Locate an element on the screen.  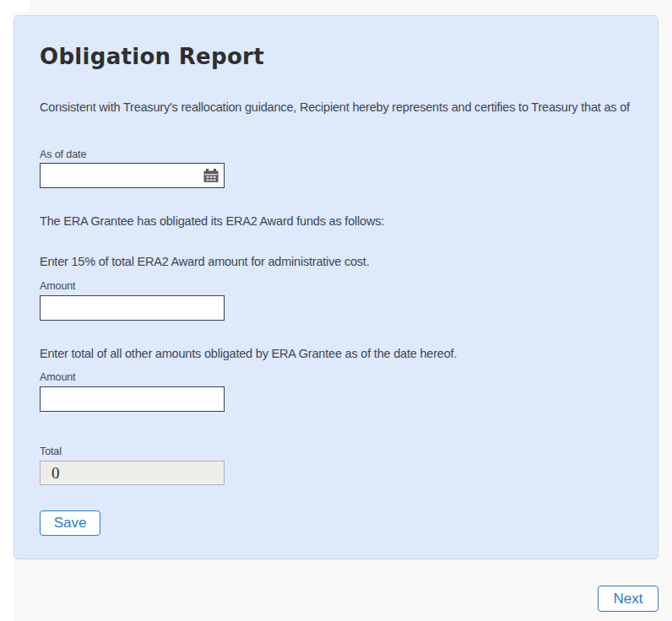
other-amounts-instruction: Enter total of all other amounts obligat… is located at coordinates (248, 354).